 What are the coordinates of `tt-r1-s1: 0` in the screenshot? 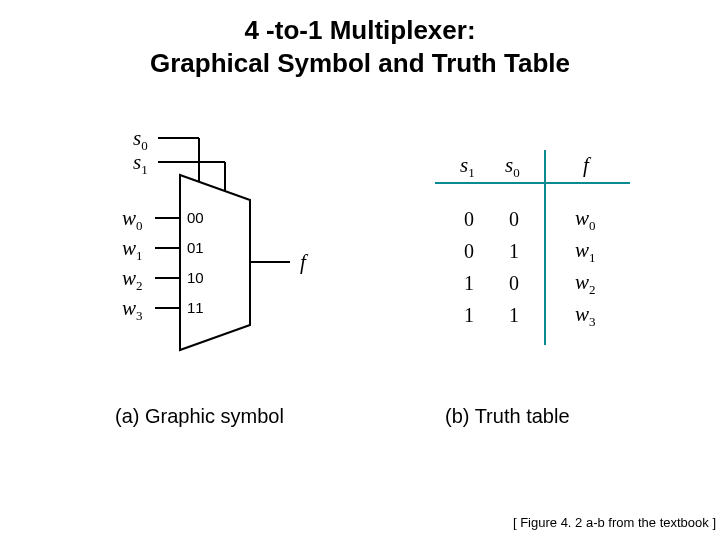 It's located at (469, 252).